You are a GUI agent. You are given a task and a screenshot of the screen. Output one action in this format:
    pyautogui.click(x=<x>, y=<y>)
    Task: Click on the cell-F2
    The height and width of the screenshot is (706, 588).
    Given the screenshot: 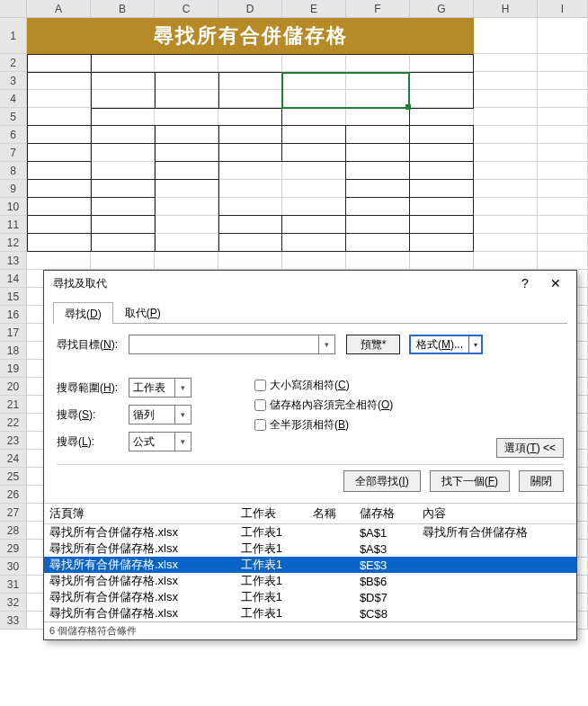 What is the action you would take?
    pyautogui.click(x=378, y=63)
    